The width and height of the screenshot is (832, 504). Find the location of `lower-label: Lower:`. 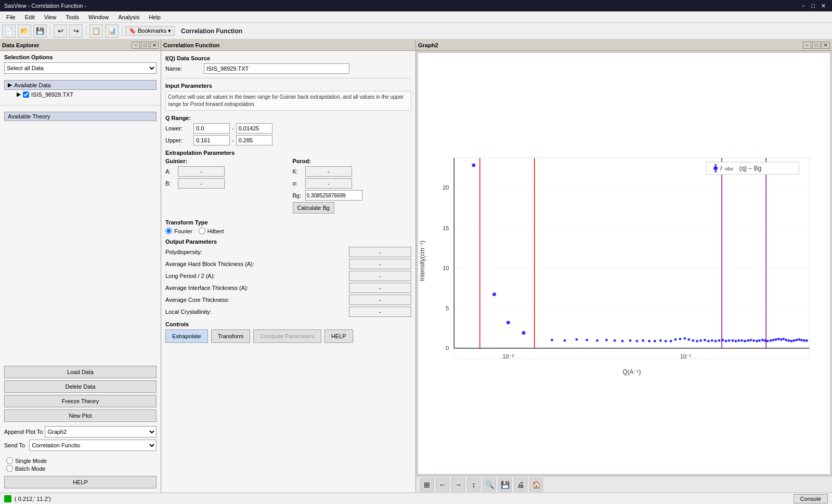

lower-label: Lower: is located at coordinates (178, 128).